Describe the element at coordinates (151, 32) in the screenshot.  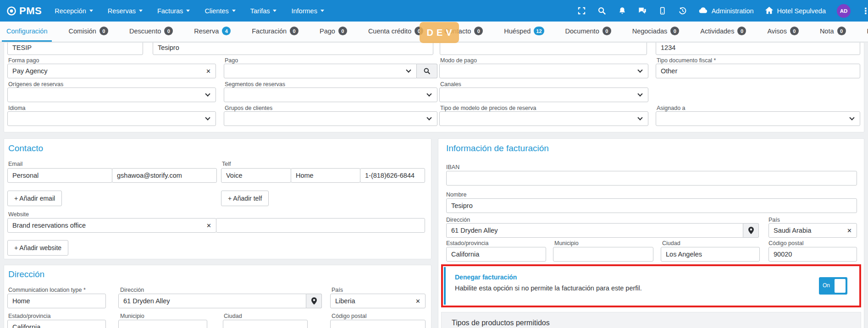
I see `tab-descuento: Descuento0` at that location.